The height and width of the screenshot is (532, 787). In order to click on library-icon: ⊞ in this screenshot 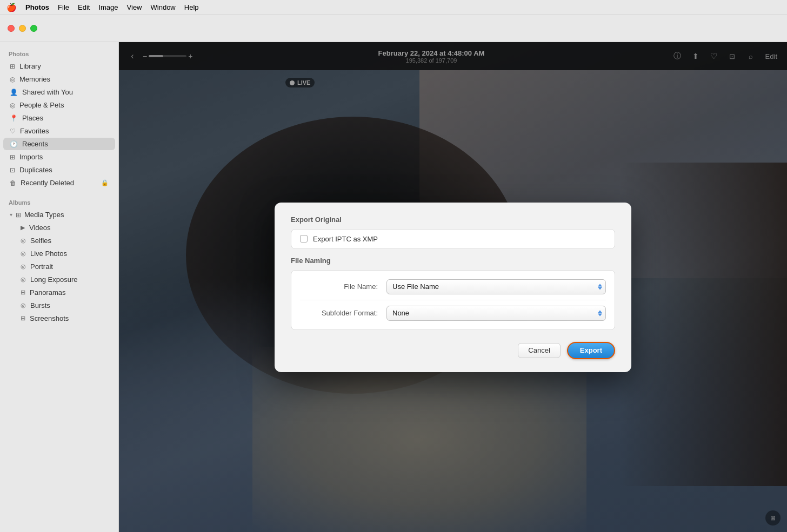, I will do `click(12, 66)`.